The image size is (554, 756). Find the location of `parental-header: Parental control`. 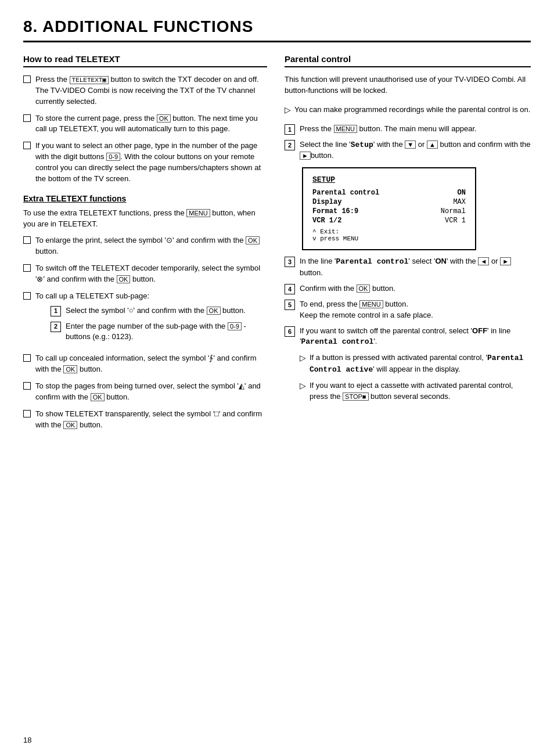

parental-header: Parental control is located at coordinates (408, 60).